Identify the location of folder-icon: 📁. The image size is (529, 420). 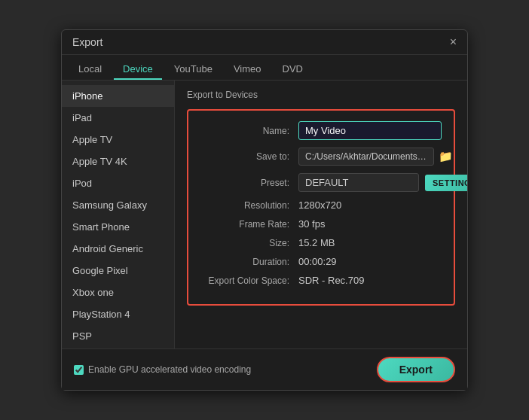
(446, 157).